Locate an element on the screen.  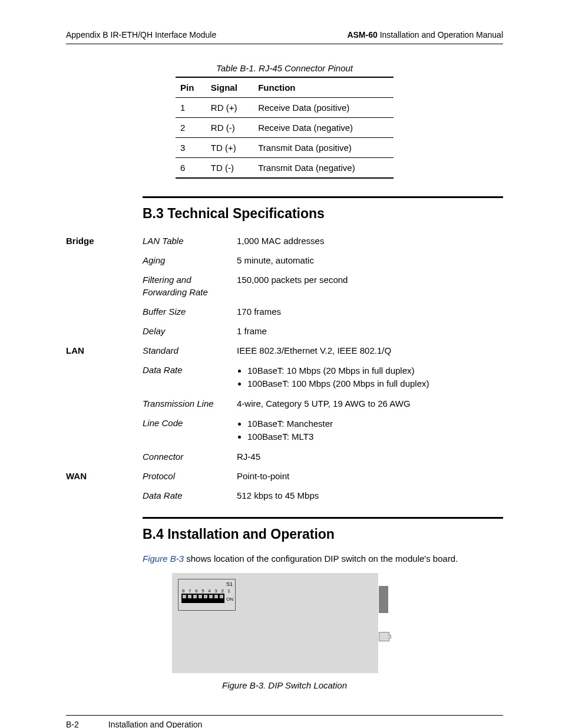
header-left: Appendix B IR-ETH/QH Interface Module is located at coordinates (141, 35).